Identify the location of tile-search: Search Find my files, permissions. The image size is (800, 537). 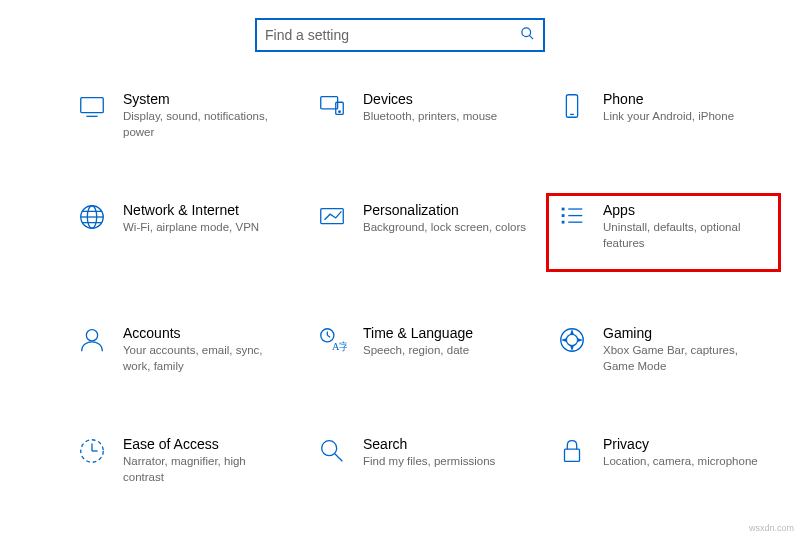
(424, 460).